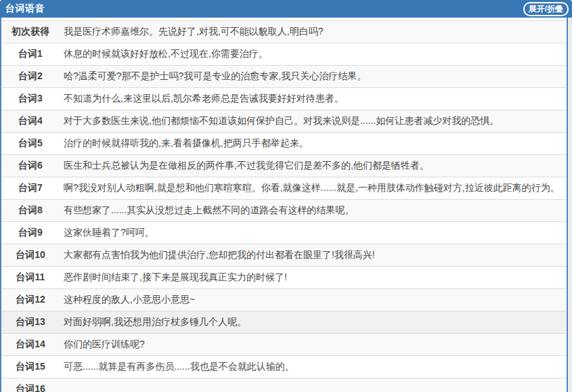 The image size is (572, 392). Describe the element at coordinates (30, 256) in the screenshot. I see `voice-line-label: 台词10` at that location.